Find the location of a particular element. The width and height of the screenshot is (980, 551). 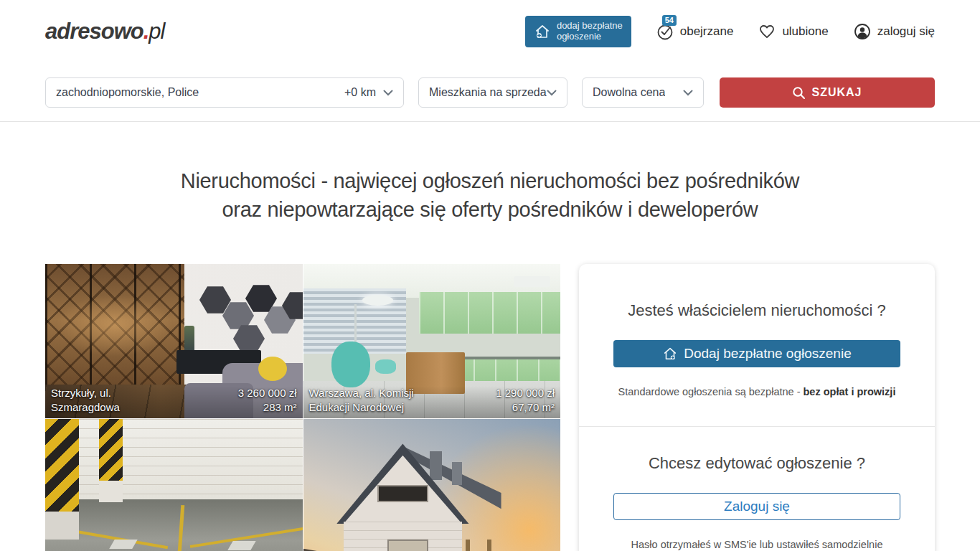

viewed-label: obejrzane is located at coordinates (707, 32).